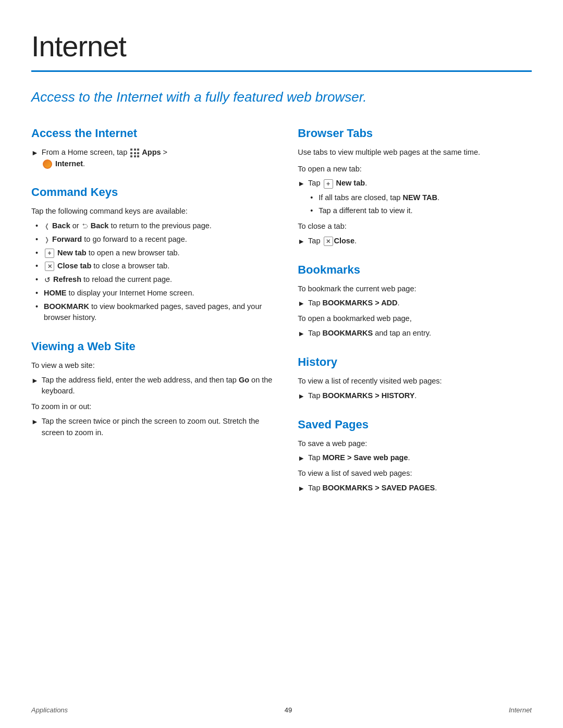 The image size is (563, 728). What do you see at coordinates (415, 334) in the screenshot?
I see `bookmarks-step2: ► Tap BOOKMARKS and tap an entry.` at bounding box center [415, 334].